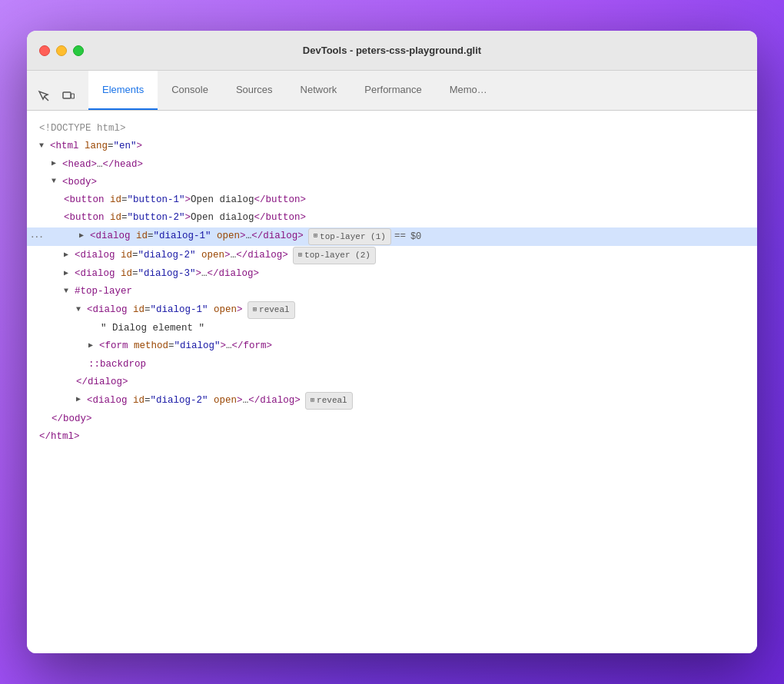 Image resolution: width=784 pixels, height=684 pixels. Describe the element at coordinates (392, 218) in the screenshot. I see `dom-button2: <button id = "button-2" > Open dialog </…` at that location.